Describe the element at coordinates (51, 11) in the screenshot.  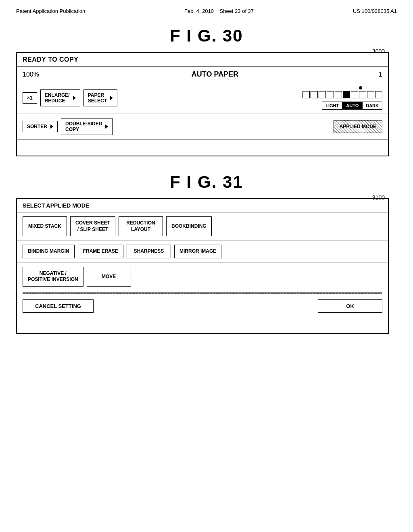
I see `header-left: Patent Application Publication` at that location.